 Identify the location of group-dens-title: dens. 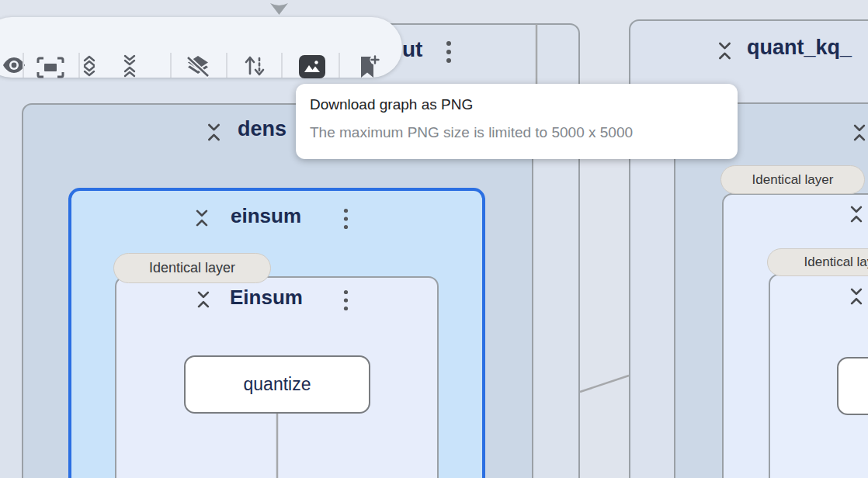
(262, 129).